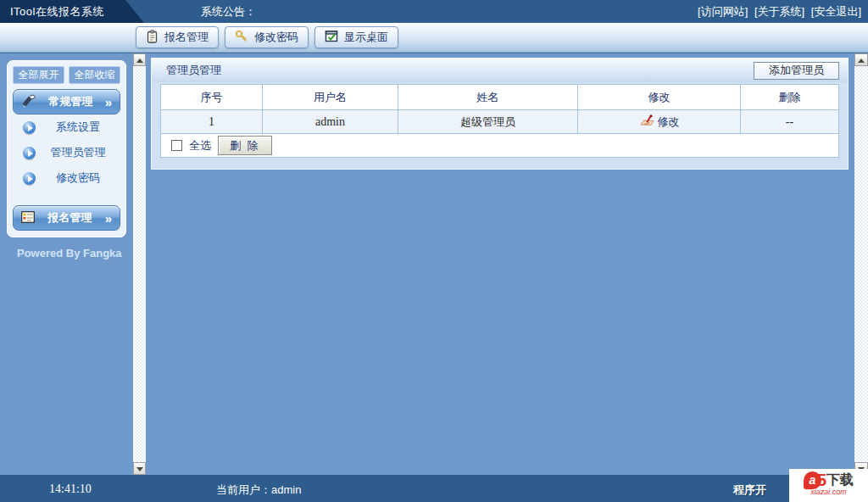 Image resolution: width=868 pixels, height=502 pixels. Describe the element at coordinates (659, 122) in the screenshot. I see `cell-edit: 修改` at that location.